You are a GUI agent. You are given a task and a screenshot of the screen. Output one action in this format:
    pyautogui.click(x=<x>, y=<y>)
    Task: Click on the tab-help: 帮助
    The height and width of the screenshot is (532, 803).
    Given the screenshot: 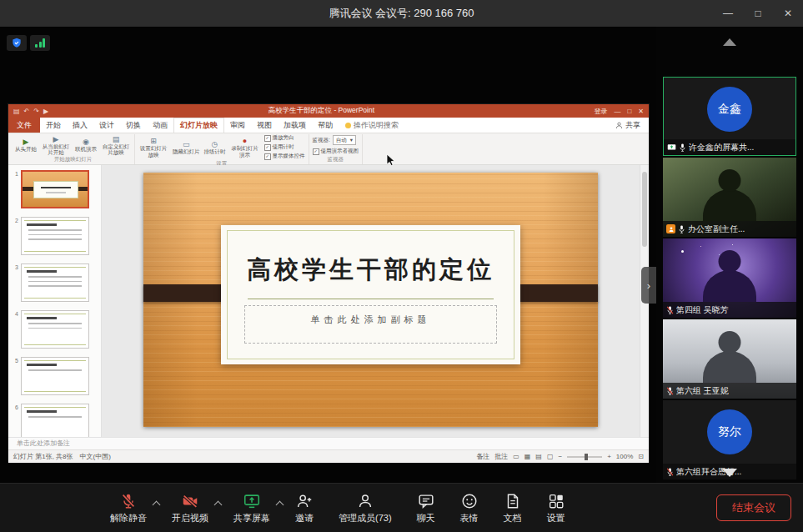 What is the action you would take?
    pyautogui.click(x=325, y=125)
    